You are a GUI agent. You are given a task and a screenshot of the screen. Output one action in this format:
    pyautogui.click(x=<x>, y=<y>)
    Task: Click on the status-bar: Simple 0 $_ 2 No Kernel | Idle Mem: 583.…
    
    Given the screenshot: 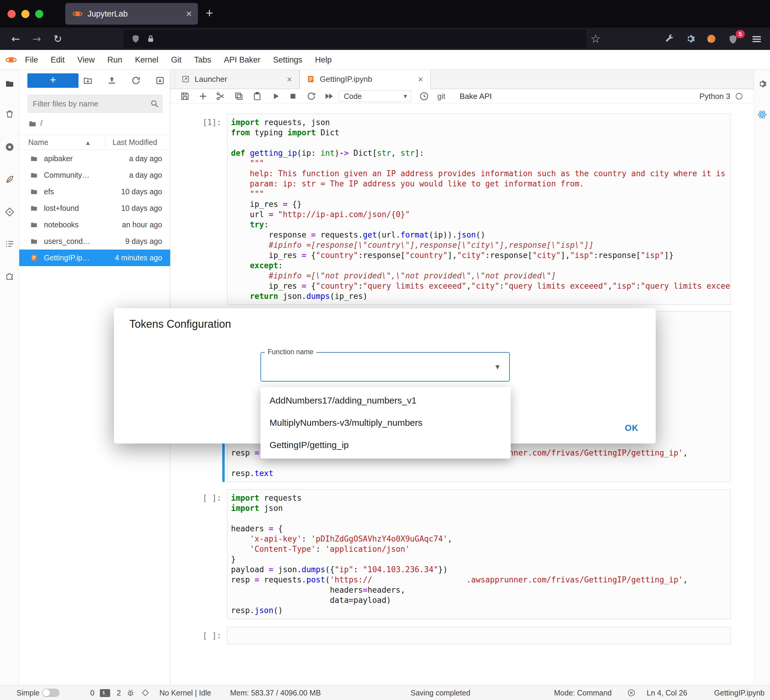 What is the action you would take?
    pyautogui.click(x=385, y=693)
    